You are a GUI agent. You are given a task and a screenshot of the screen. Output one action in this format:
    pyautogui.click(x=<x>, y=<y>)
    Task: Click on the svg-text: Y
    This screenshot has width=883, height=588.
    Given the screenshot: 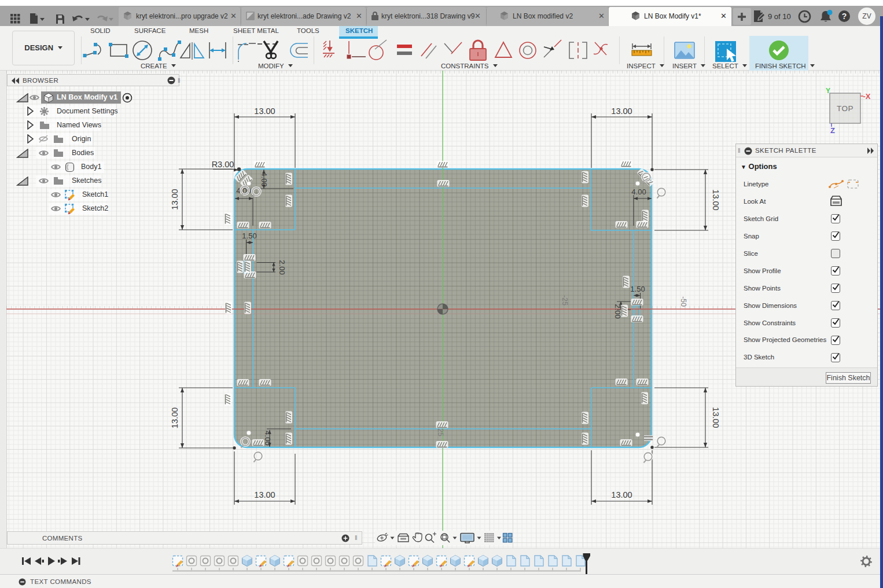 What is the action you would take?
    pyautogui.click(x=828, y=91)
    